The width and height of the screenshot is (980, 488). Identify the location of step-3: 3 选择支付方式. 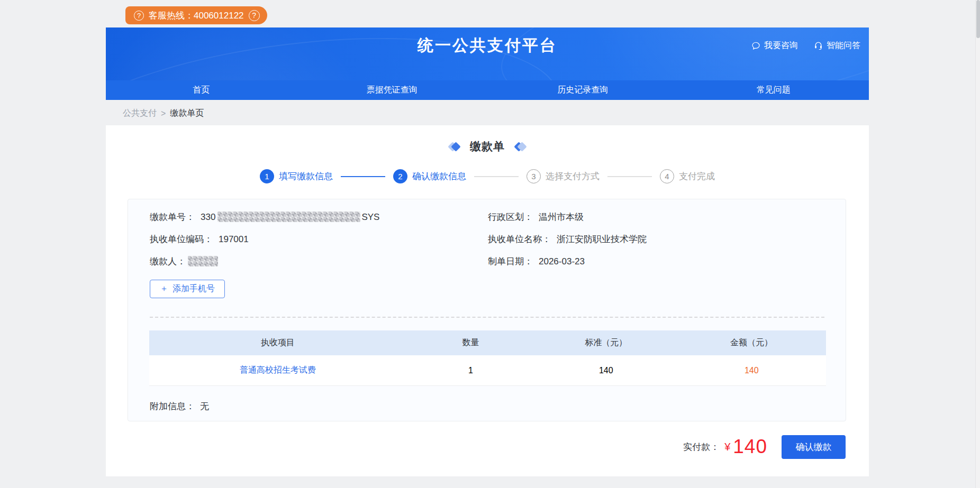
(563, 177).